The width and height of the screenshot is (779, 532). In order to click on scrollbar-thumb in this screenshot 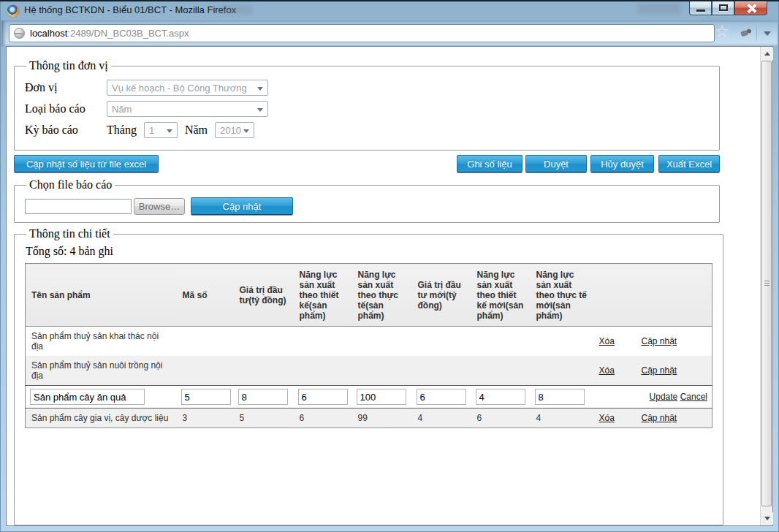, I will do `click(767, 284)`.